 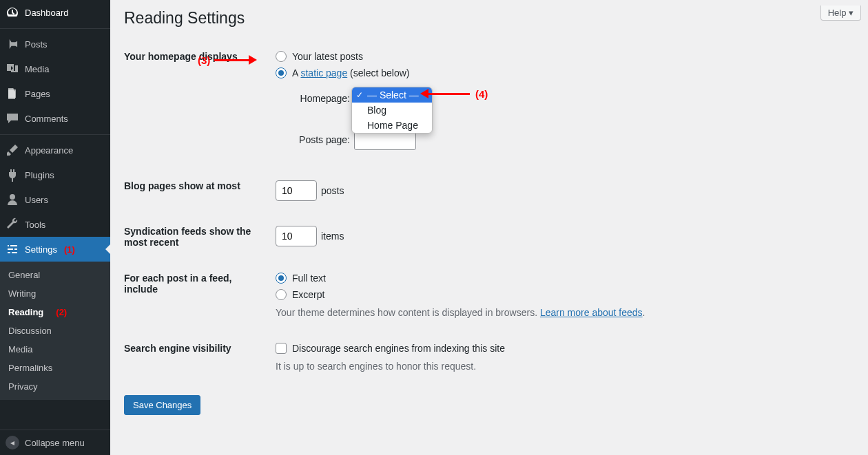 I want to click on annotation-2: (2), so click(x=61, y=313).